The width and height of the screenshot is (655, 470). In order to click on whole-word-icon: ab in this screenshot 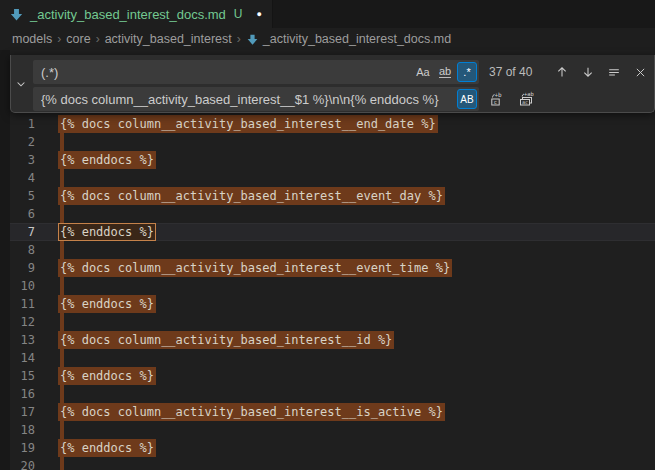, I will do `click(445, 72)`.